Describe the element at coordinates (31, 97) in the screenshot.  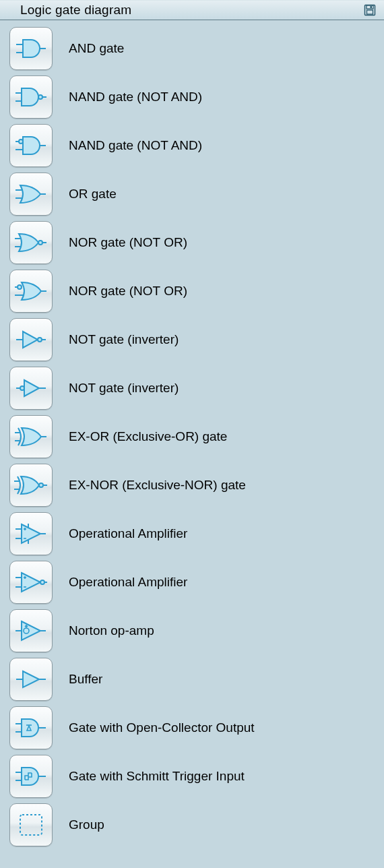
I see `nand-gate-button` at that location.